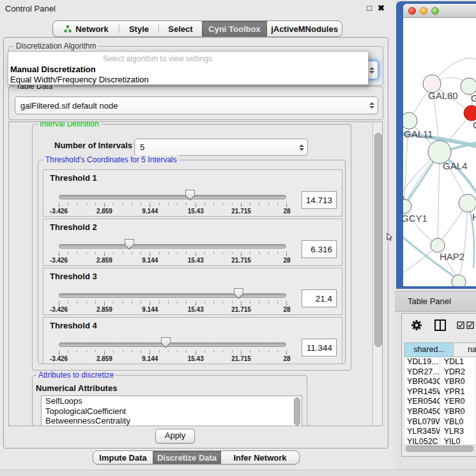 Image resolution: width=476 pixels, height=476 pixels. I want to click on bottom-divider, so click(238, 473).